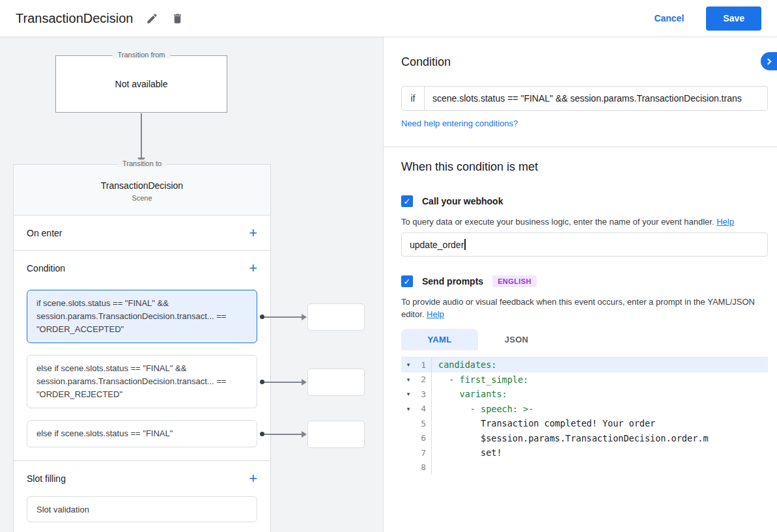 The image size is (777, 532). Describe the element at coordinates (585, 365) in the screenshot. I see `editor-line: ▾ 1 candidates:` at that location.